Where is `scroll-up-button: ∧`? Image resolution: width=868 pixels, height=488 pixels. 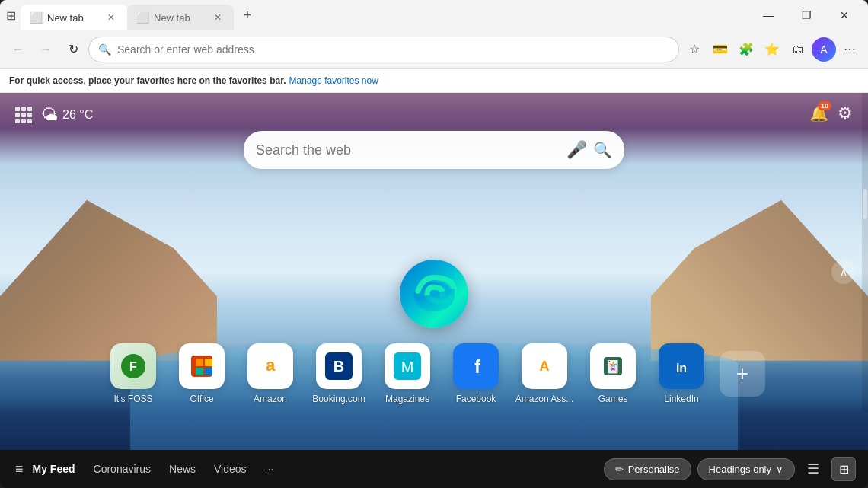
scroll-up-button: ∧ is located at coordinates (844, 272).